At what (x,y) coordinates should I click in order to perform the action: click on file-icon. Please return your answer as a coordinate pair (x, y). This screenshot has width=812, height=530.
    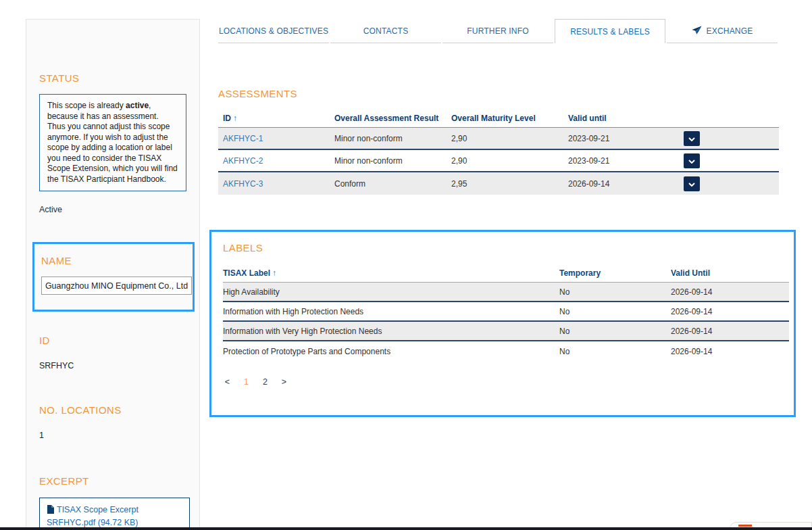
    Looking at the image, I should click on (50, 511).